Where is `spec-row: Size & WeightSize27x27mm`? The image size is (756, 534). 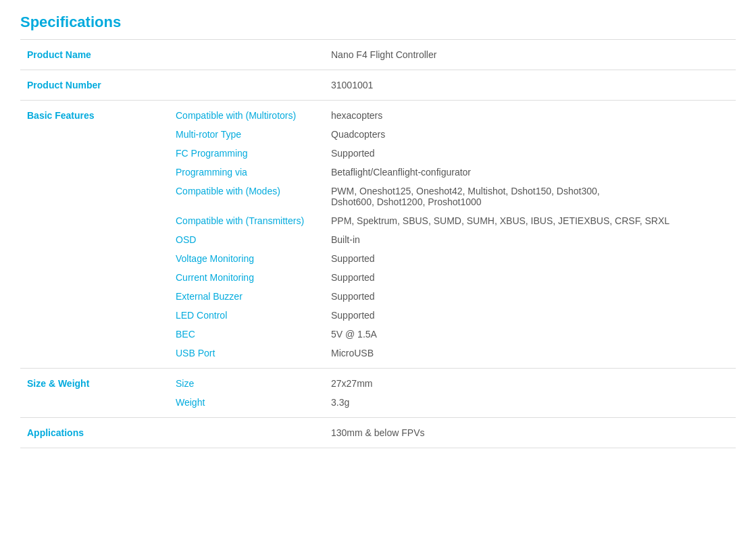
spec-row: Size & WeightSize27x27mm is located at coordinates (378, 381).